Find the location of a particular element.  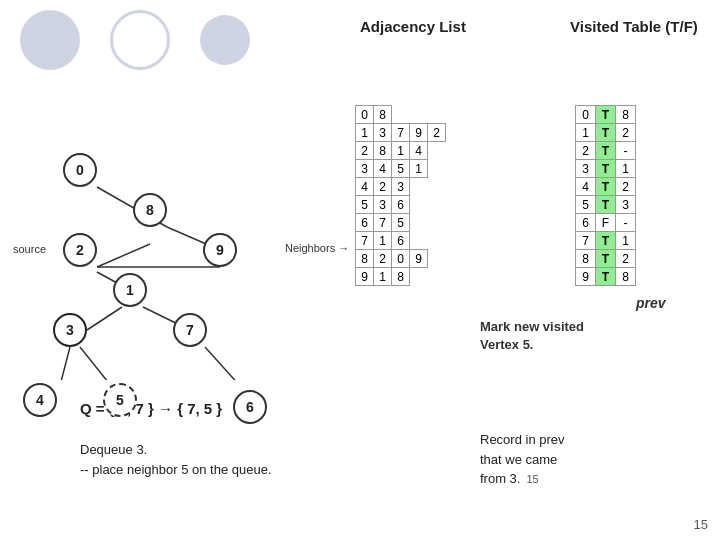

node-8: 8 is located at coordinates (150, 210).